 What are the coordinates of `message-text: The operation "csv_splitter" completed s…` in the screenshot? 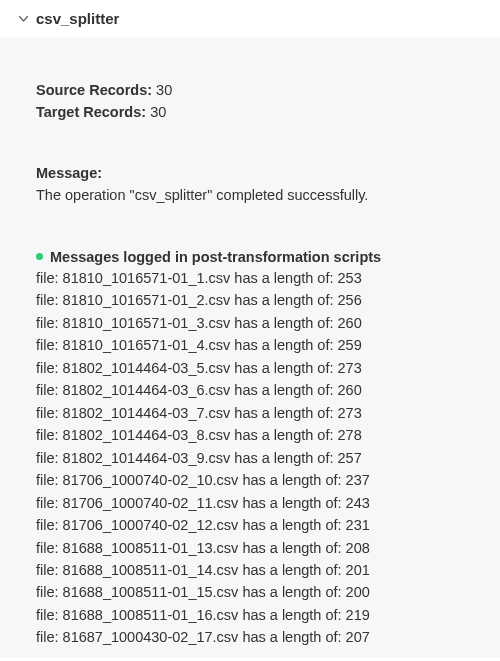 It's located at (202, 195).